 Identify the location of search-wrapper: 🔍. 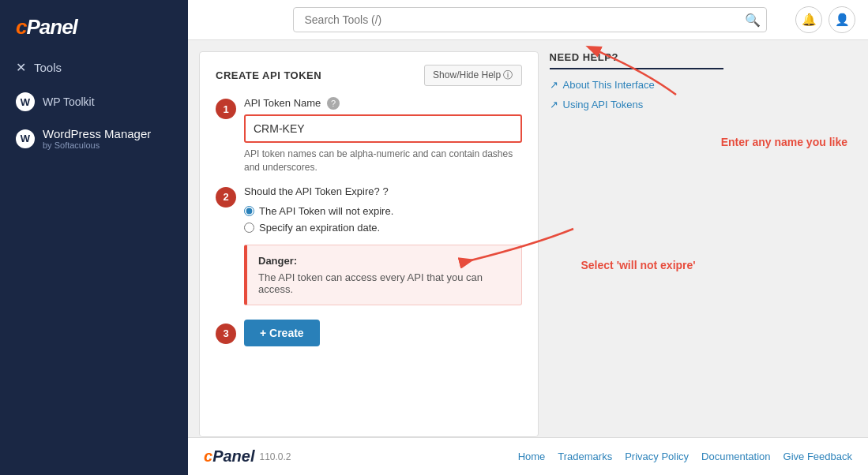
(530, 20).